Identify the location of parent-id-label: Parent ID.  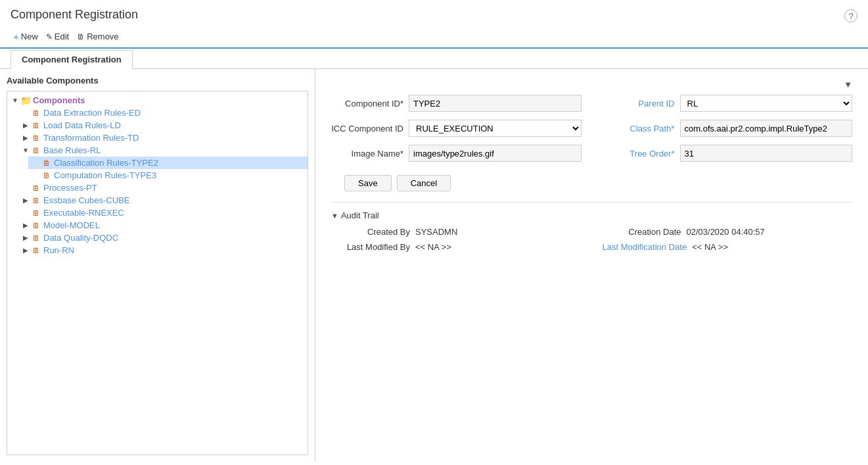
(639, 104).